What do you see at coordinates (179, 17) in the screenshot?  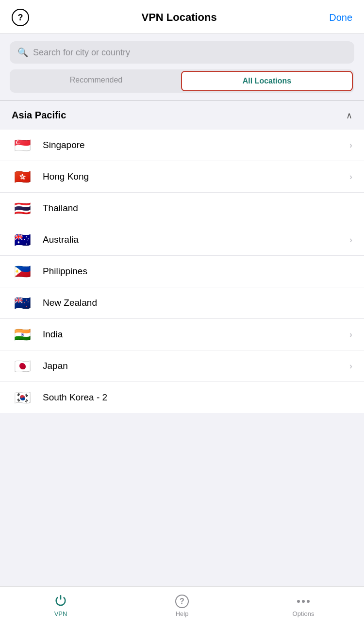 I see `page-title: VPN Locations` at bounding box center [179, 17].